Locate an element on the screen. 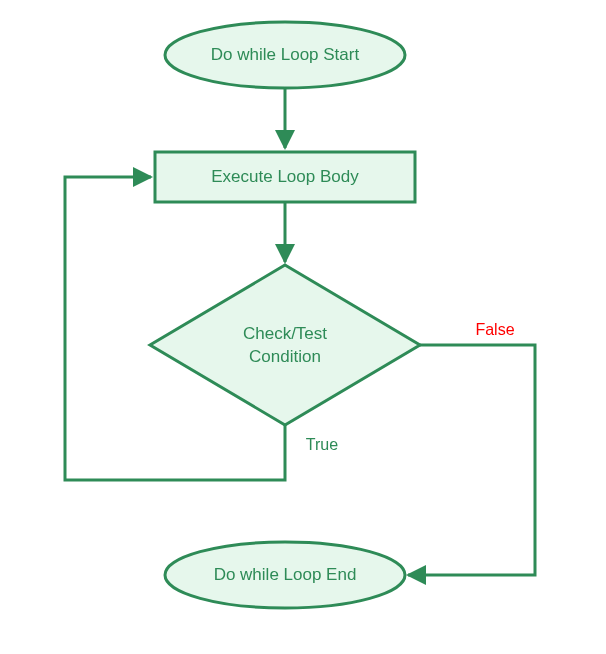  condition-label-2: Condition is located at coordinates (285, 356).